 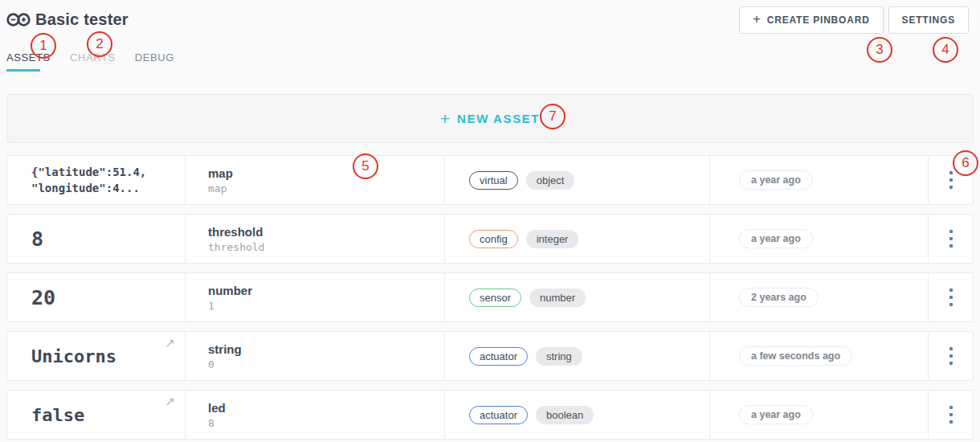 I want to click on new-asset-label: NEW ASSET, so click(x=498, y=119).